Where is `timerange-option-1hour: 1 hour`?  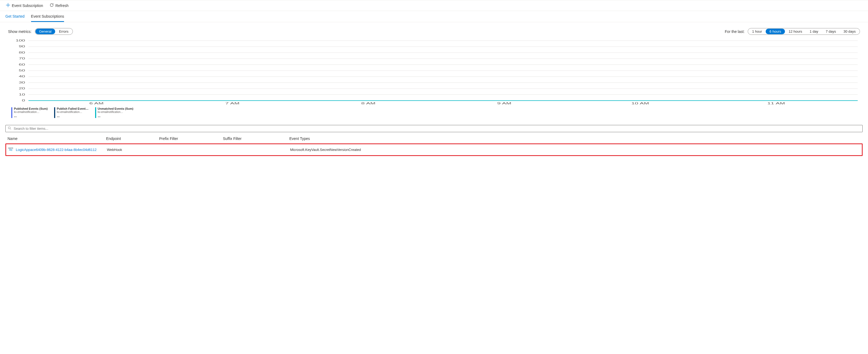
timerange-option-1hour: 1 hour is located at coordinates (757, 32).